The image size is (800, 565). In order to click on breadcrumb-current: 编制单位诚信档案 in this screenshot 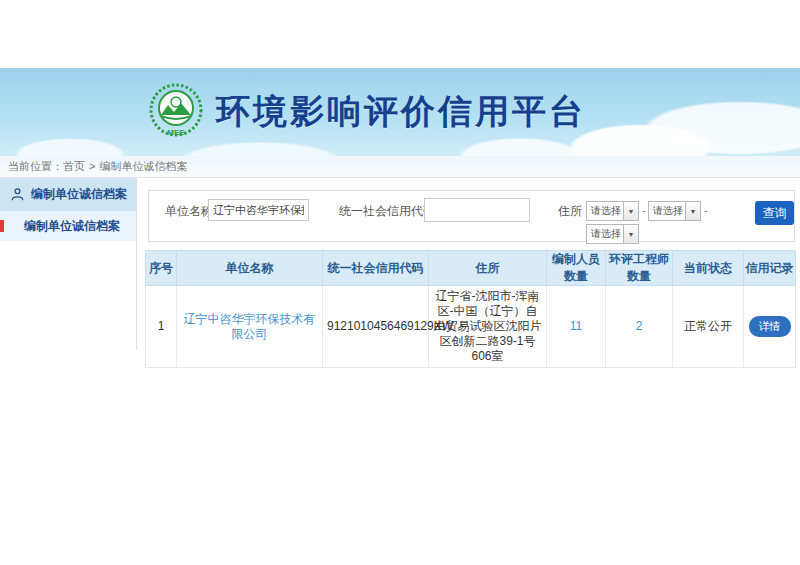, I will do `click(143, 166)`.